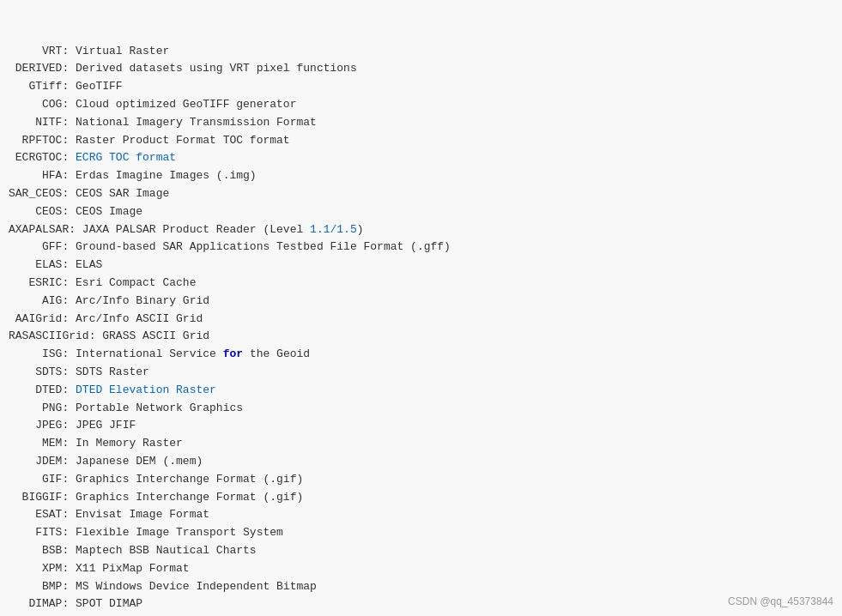  Describe the element at coordinates (35, 141) in the screenshot. I see `format-label: RPFTOC` at that location.